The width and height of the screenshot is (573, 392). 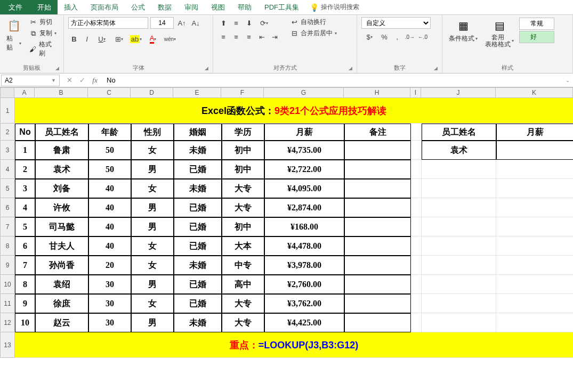 What do you see at coordinates (377, 132) in the screenshot?
I see `cell: 备注` at bounding box center [377, 132].